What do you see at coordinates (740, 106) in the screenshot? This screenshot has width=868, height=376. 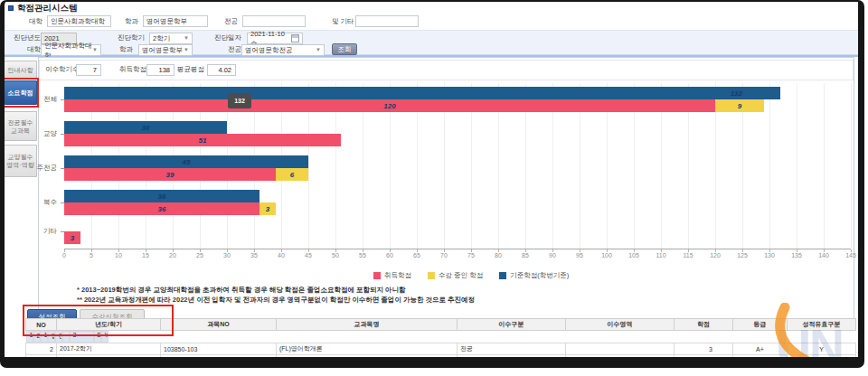 I see `bar-inprogress-credits: 9` at bounding box center [740, 106].